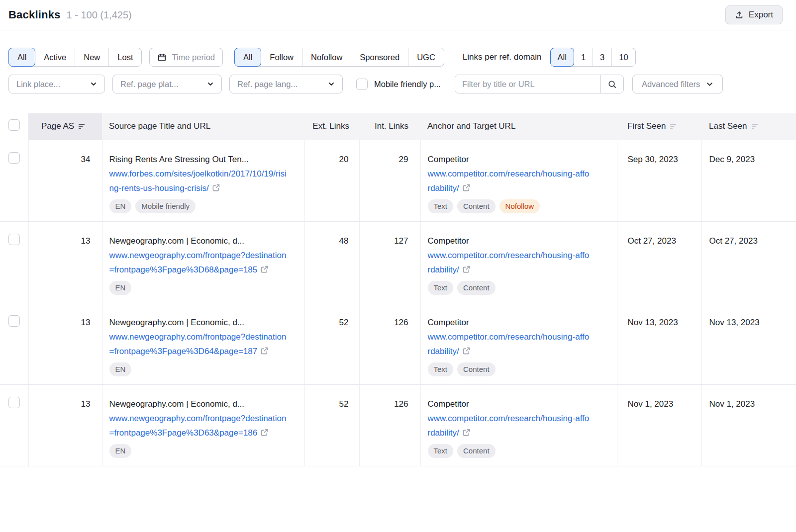 This screenshot has width=796, height=532. What do you see at coordinates (362, 85) in the screenshot?
I see `mobile-friendly-checkbox` at bounding box center [362, 85].